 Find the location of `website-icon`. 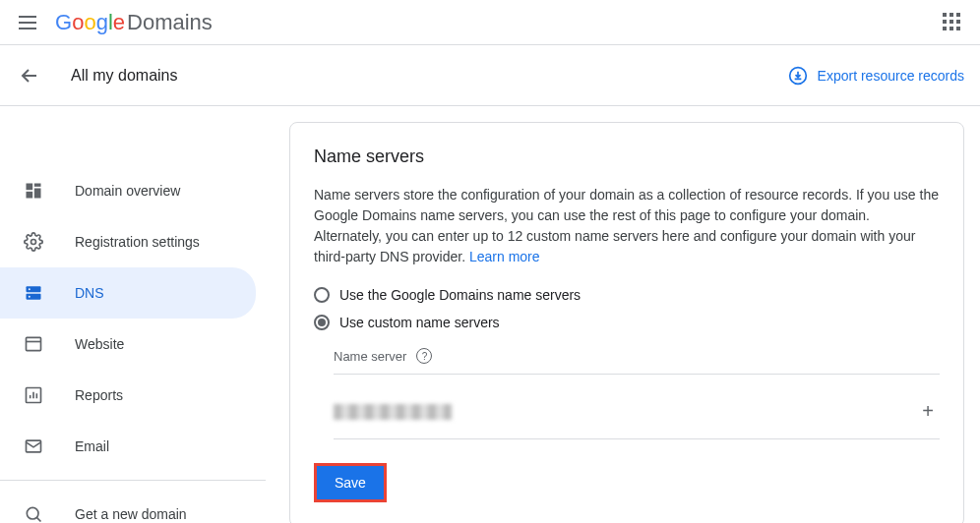

website-icon is located at coordinates (33, 344).